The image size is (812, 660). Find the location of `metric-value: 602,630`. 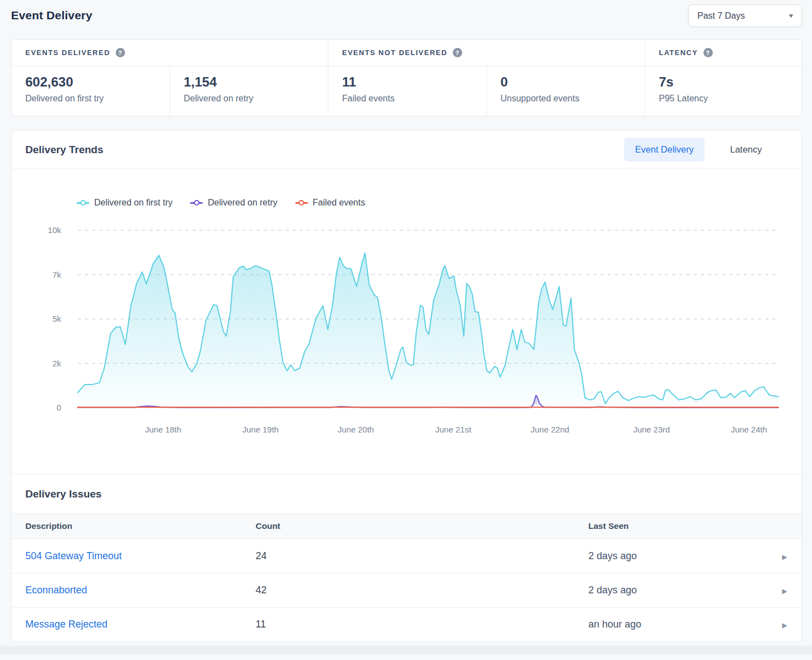

metric-value: 602,630 is located at coordinates (98, 82).